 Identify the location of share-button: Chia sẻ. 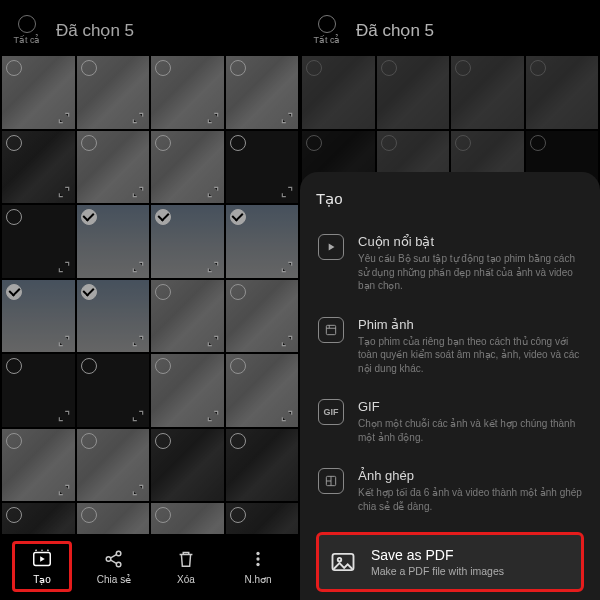
(114, 566).